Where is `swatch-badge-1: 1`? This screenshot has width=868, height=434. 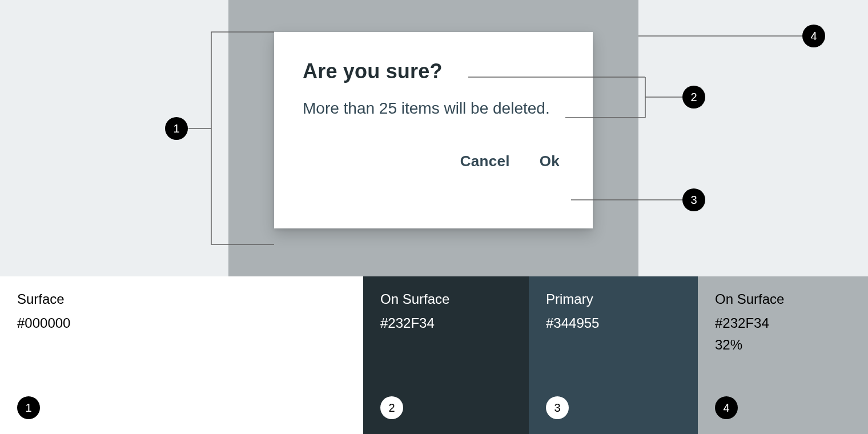 swatch-badge-1: 1 is located at coordinates (29, 408).